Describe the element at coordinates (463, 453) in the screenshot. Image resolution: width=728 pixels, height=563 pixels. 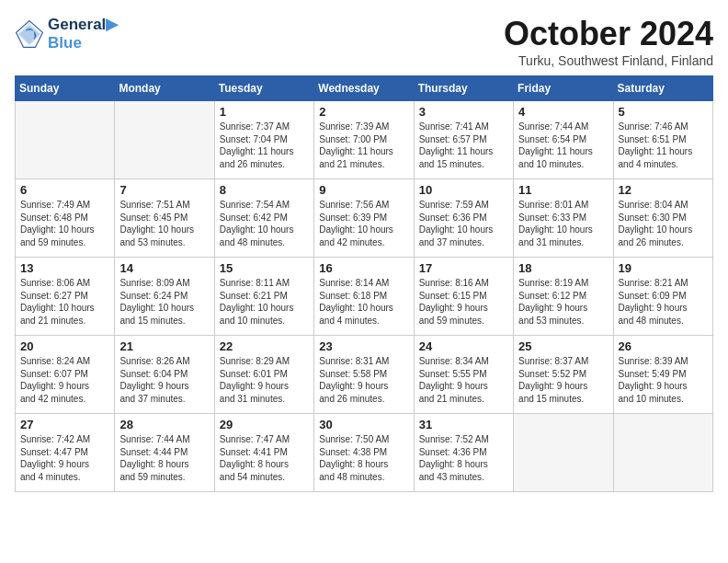
I see `calendar-cell: 31Sunrise: 7:52 AM Sunset: 4:36 PM Dayli…` at that location.